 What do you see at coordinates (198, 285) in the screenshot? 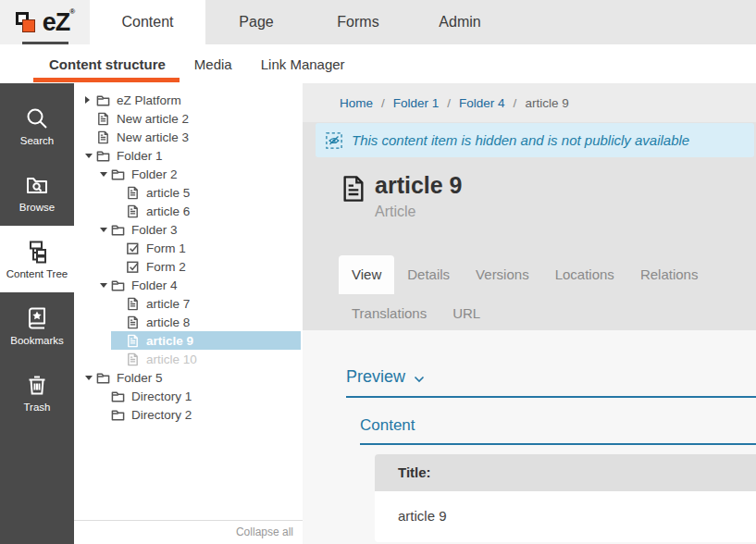
I see `tree-item-folder-4: Folder 4` at bounding box center [198, 285].